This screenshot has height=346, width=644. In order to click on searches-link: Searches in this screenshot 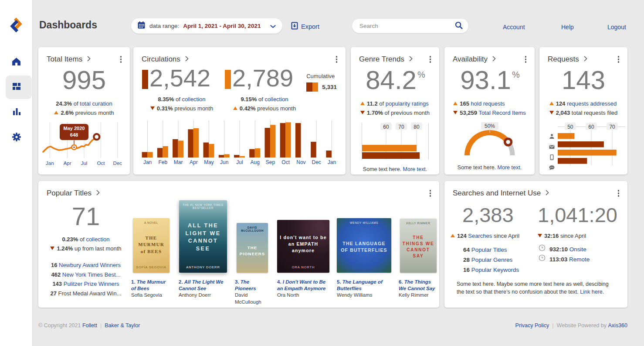, I will do `click(480, 236)`.